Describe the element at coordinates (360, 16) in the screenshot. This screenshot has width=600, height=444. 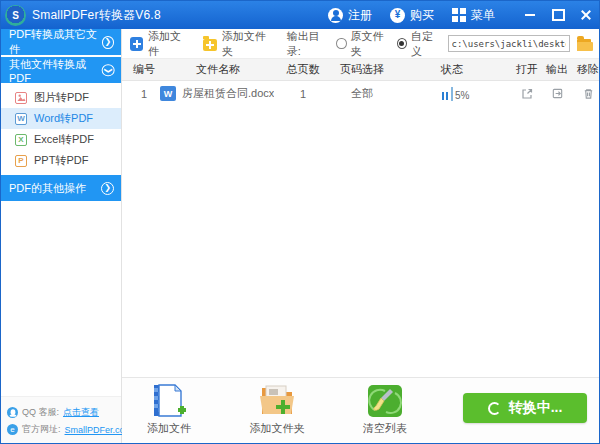
I see `register-label: 注册` at that location.